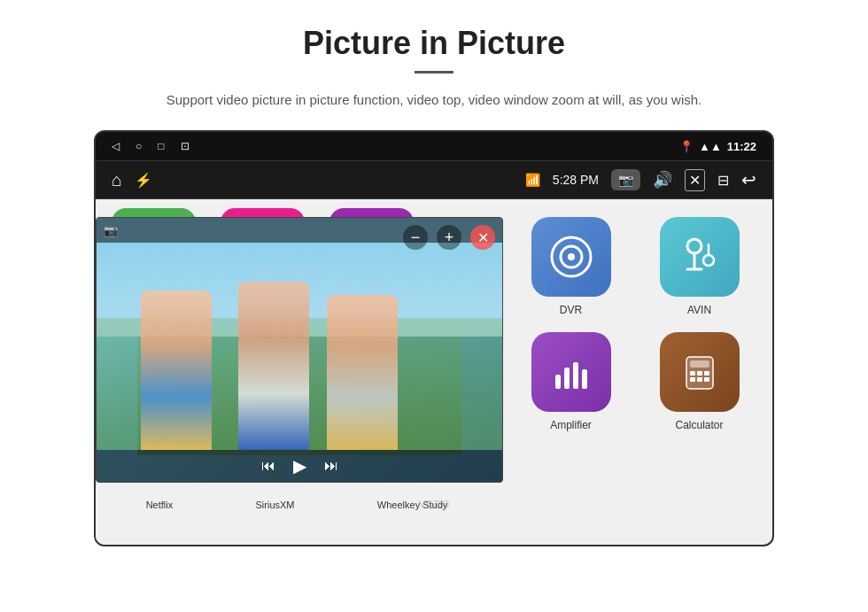  I want to click on nav-right: 📶 5:28 PM 📷 🔊 ✕ ⊟ ↩, so click(641, 181).